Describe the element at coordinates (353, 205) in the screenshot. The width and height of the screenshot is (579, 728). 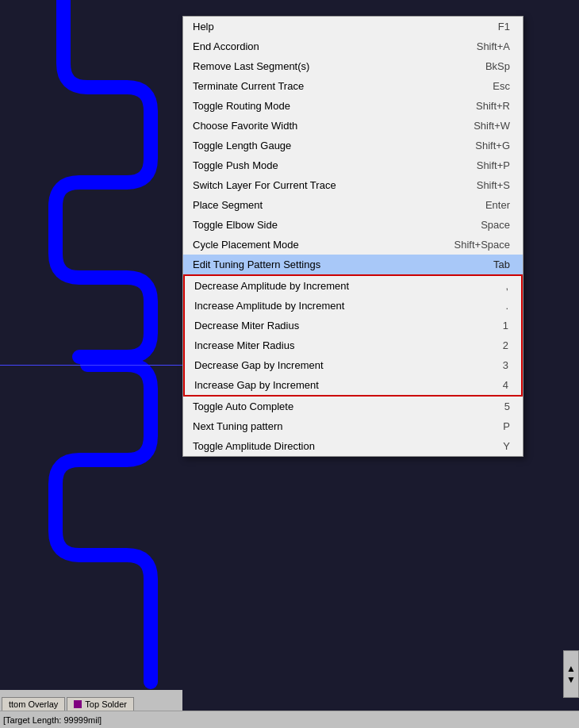
I see `menu-item-place-segment: Place Segment Enter` at that location.